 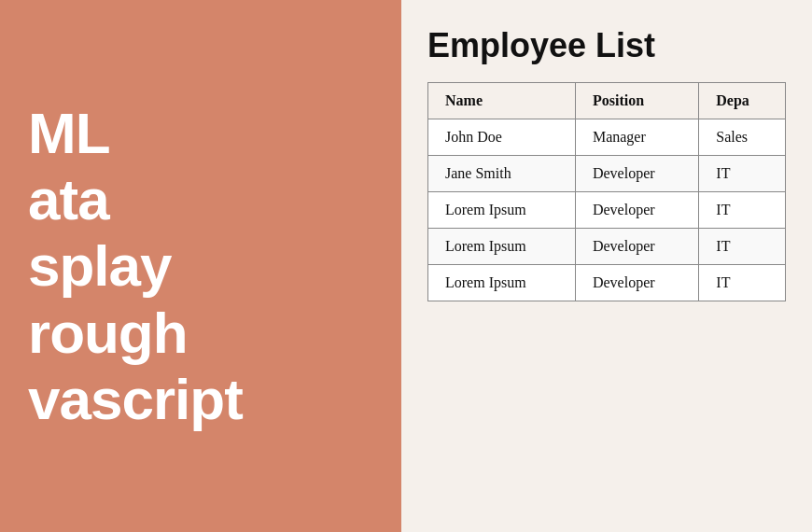 I want to click on table-row: John DoeManagerSales, so click(x=607, y=138).